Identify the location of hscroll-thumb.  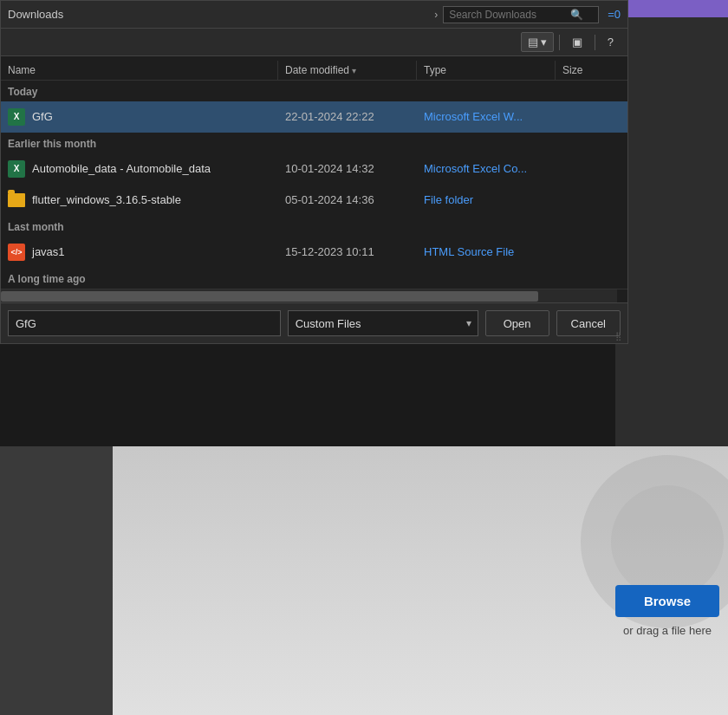
(270, 296).